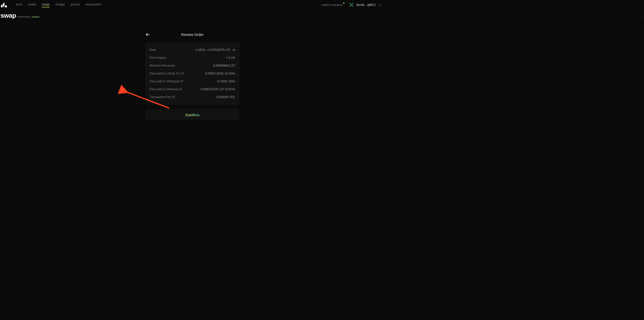 Image resolution: width=644 pixels, height=320 pixels. Describe the element at coordinates (192, 65) in the screenshot. I see `row-min-received: Minimum Received 0.08693845 LST` at that location.